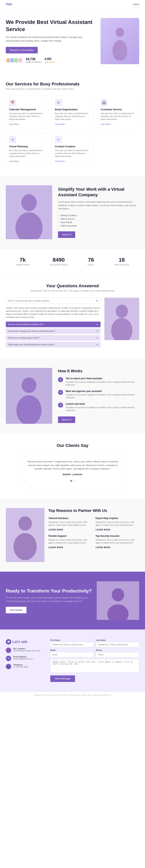  What do you see at coordinates (72, 212) in the screenshot?
I see `simplify-section: Simplify Your Work with a Virtual Assist…` at bounding box center [72, 212].